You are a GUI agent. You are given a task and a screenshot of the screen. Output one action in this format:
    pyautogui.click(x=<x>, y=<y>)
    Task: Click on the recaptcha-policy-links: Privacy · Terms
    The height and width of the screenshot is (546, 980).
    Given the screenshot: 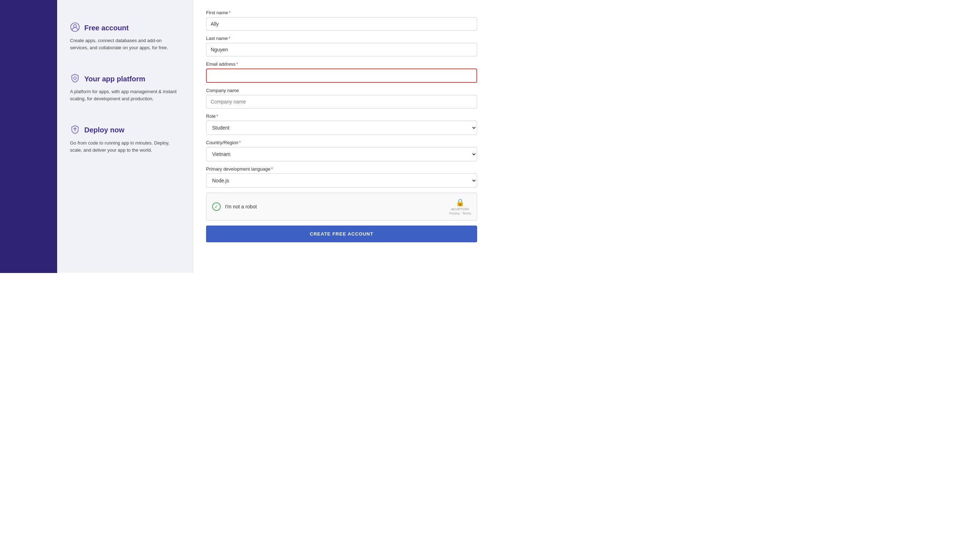 What is the action you would take?
    pyautogui.click(x=460, y=214)
    